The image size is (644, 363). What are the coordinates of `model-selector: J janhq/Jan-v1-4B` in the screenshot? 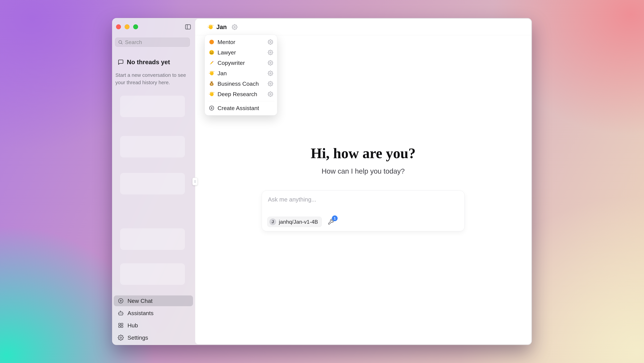 It's located at (294, 222).